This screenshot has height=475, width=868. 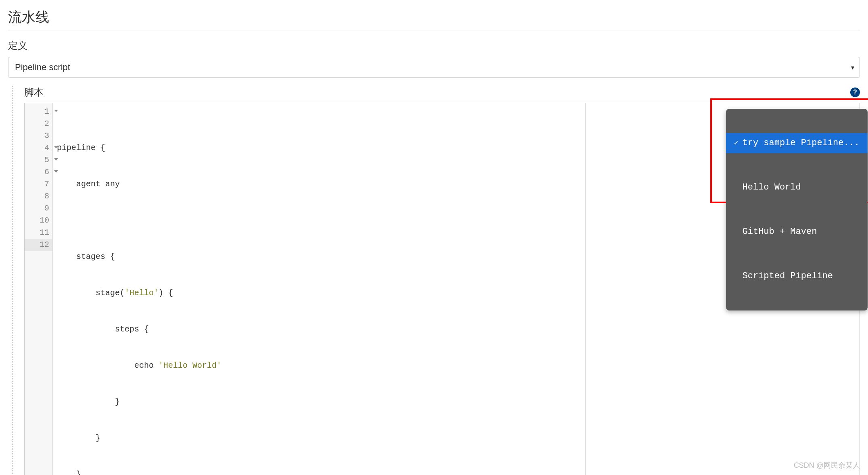 I want to click on watermark: CSDN @网民余某人, so click(x=827, y=465).